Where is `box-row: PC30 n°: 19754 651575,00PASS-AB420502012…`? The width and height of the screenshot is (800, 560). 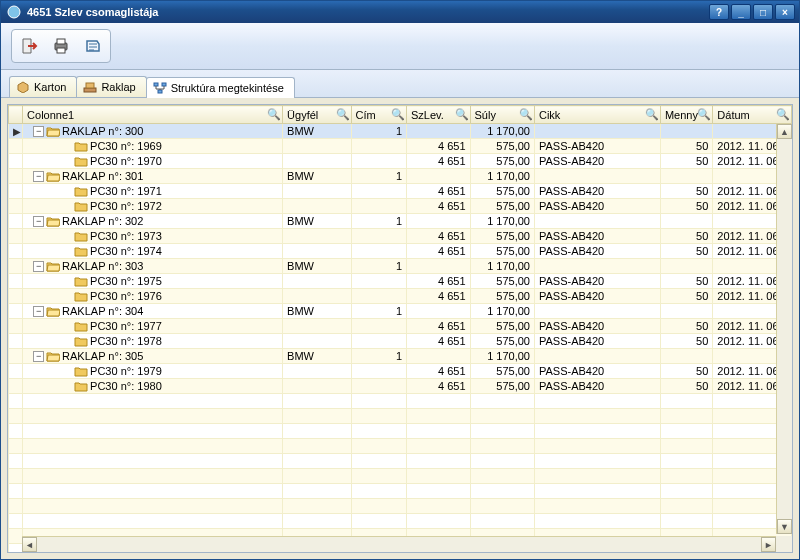 box-row: PC30 n°: 19754 651575,00PASS-AB420502012… is located at coordinates (400, 282).